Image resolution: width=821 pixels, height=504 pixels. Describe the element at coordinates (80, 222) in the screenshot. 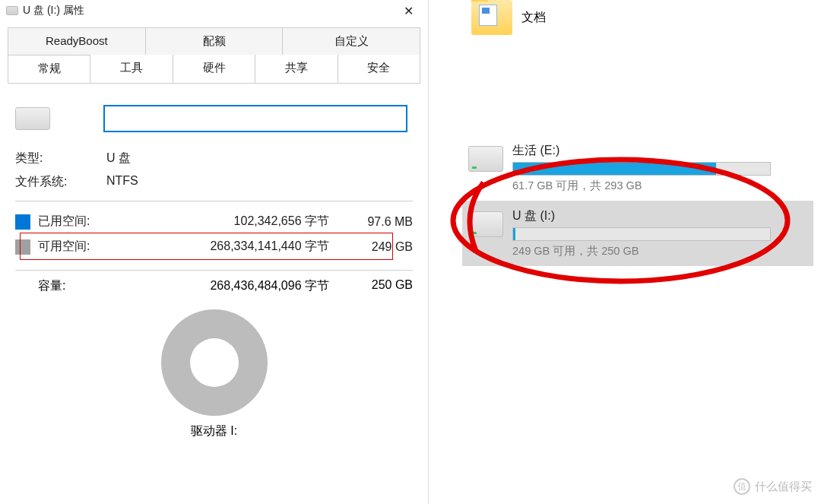

I see `used-label: 已用空间:` at that location.